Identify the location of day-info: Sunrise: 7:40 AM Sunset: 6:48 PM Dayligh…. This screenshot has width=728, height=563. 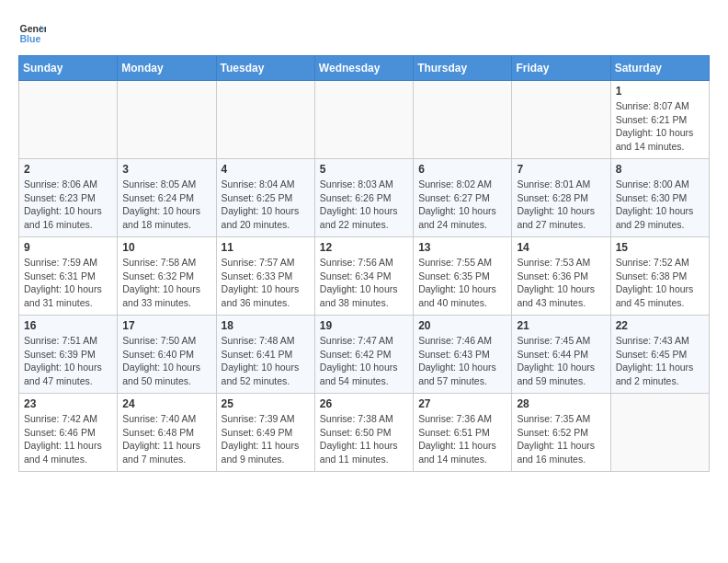
(166, 440).